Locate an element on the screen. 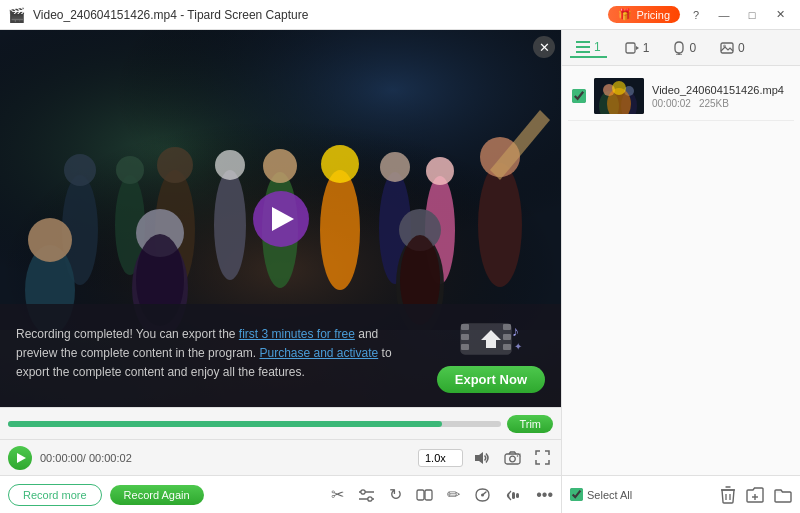 This screenshot has width=800, height=513. file-checkbox is located at coordinates (579, 96).